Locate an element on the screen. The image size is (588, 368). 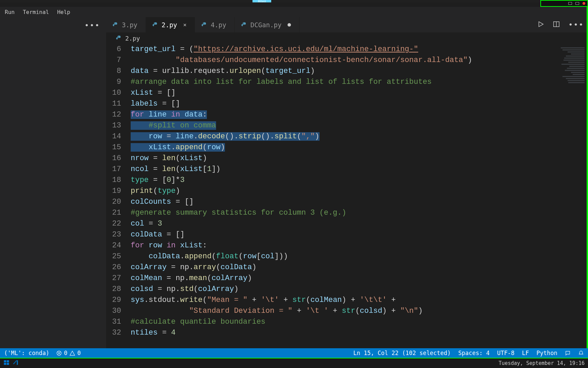
code-line: 25 colData.append(float(row[col])) is located at coordinates (330, 257).